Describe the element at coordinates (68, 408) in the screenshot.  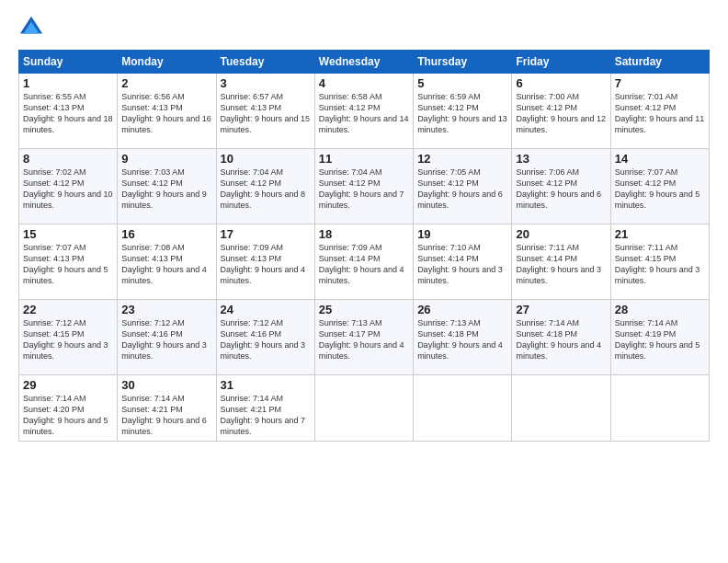
I see `calendar-cell: 29 Sunrise: 7:14 AM Sunset: 4:20 PM Dayl…` at that location.